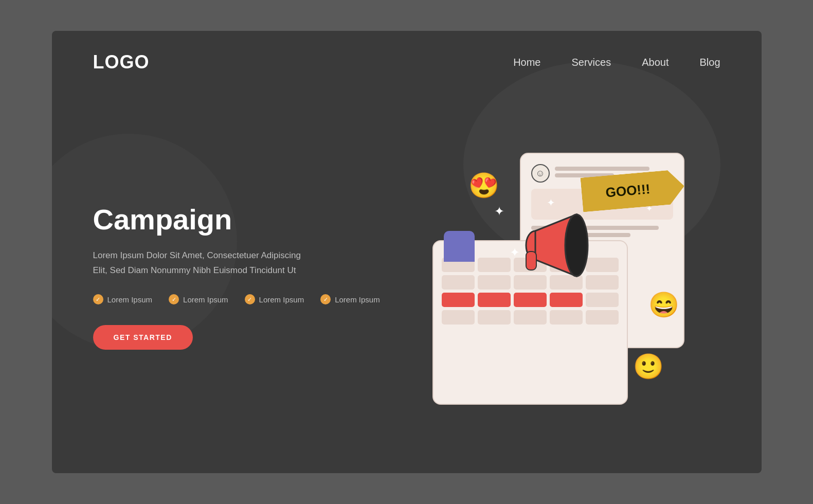  I want to click on get-started-button: GET STARTED, so click(143, 337).